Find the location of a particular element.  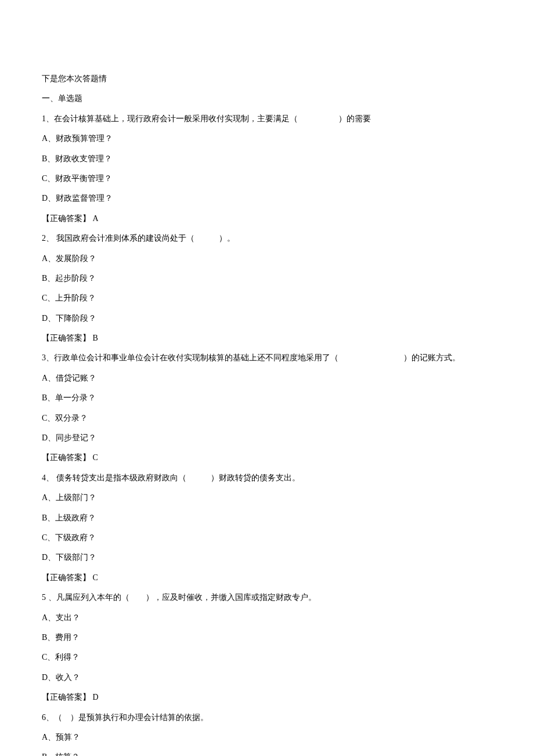

question-block: 3、行政单位会计和事业单位会计在收付实现制核算的基础上还不同程度地采用了（ ）的… is located at coordinates (267, 408).